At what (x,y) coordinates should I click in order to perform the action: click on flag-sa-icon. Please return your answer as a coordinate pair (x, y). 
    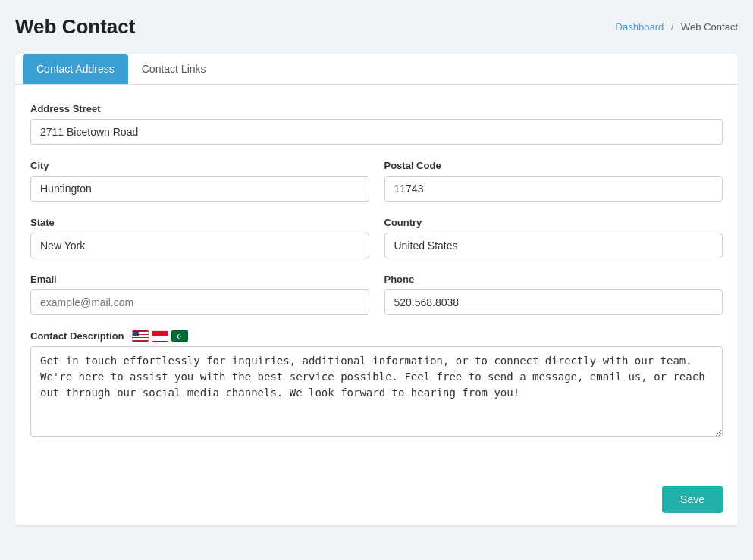
    Looking at the image, I should click on (180, 336).